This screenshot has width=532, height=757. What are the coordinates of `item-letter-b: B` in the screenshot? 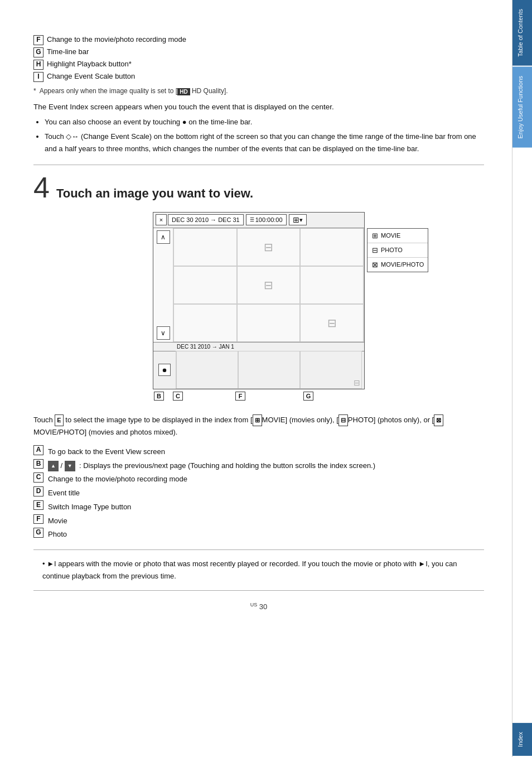 It's located at (38, 464).